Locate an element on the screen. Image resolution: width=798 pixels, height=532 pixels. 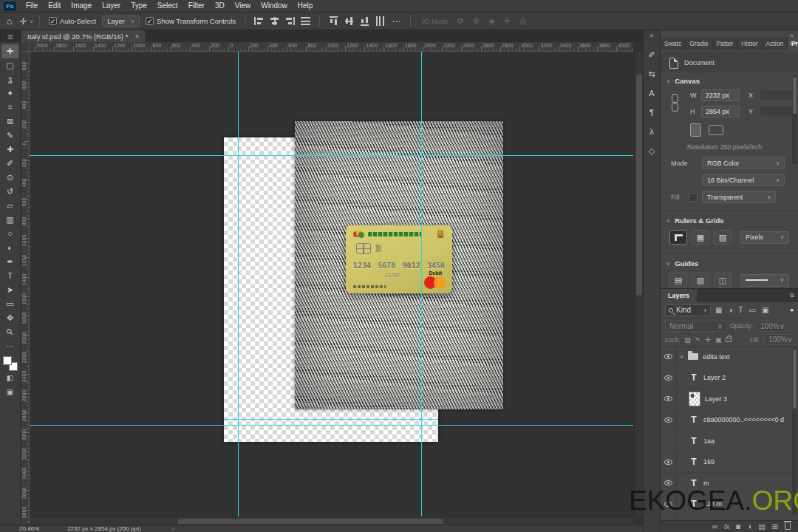
canvas-section-header: ∨ Canvas is located at coordinates (729, 80).